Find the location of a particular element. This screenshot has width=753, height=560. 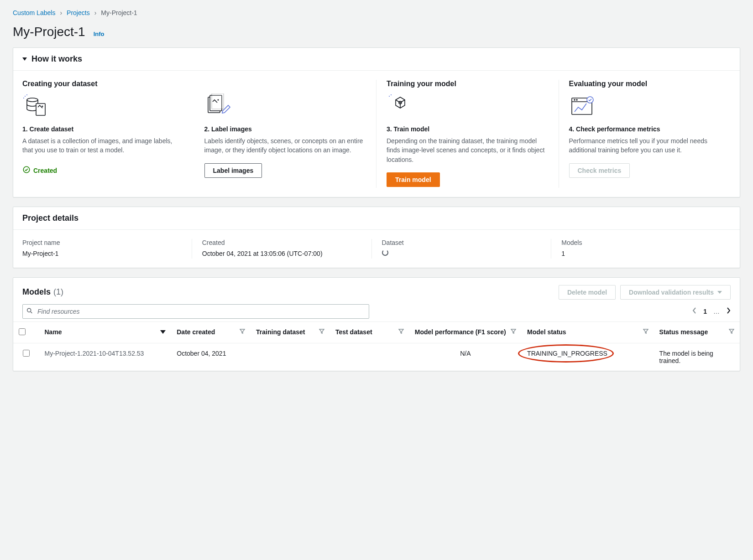

page-title: My-Project-1 is located at coordinates (49, 32).